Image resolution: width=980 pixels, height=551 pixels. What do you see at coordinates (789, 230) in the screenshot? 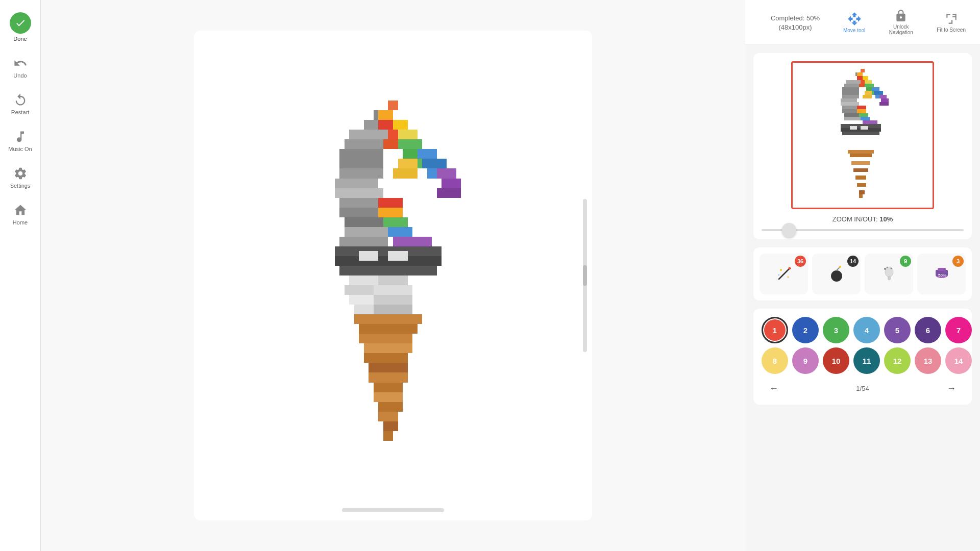
I see `slider-thumb` at bounding box center [789, 230].